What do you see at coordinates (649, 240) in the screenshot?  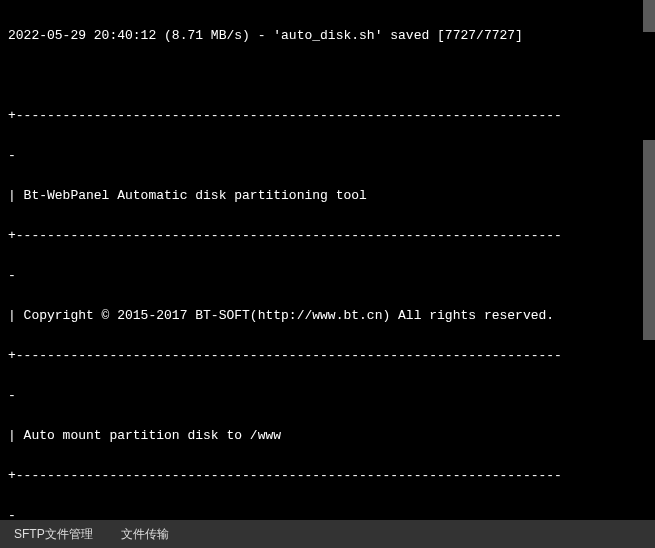 I see `scrollbar-thumb` at bounding box center [649, 240].